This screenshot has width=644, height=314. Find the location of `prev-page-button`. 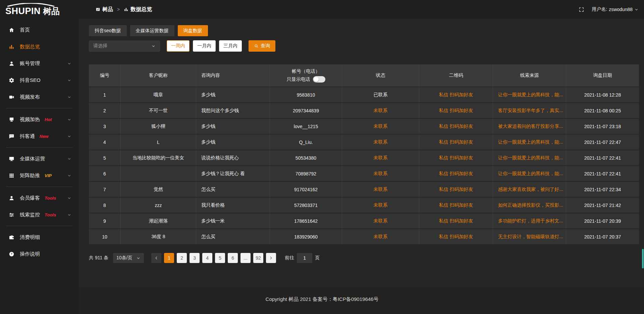

prev-page-button is located at coordinates (156, 258).